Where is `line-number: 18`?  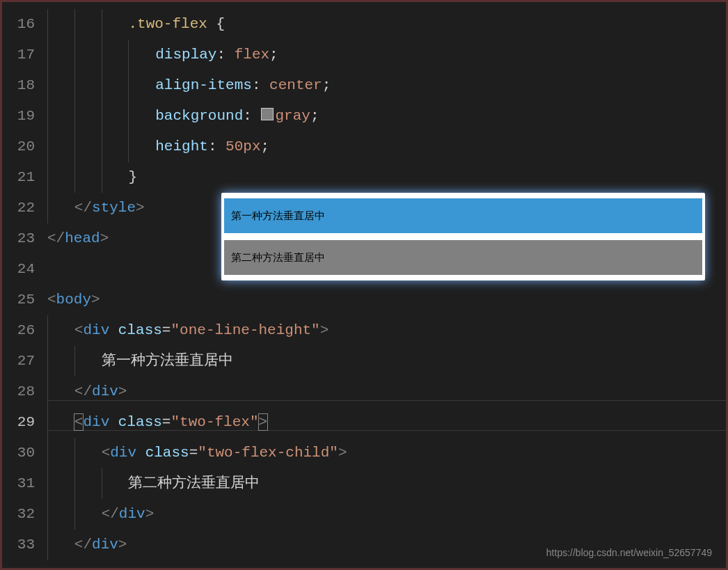
line-number: 18 is located at coordinates (25, 86).